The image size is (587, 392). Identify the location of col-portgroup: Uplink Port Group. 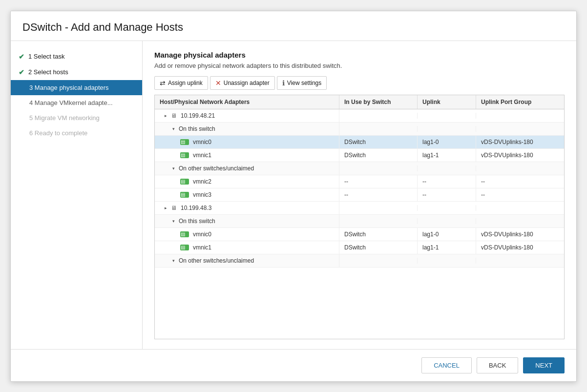
(520, 102).